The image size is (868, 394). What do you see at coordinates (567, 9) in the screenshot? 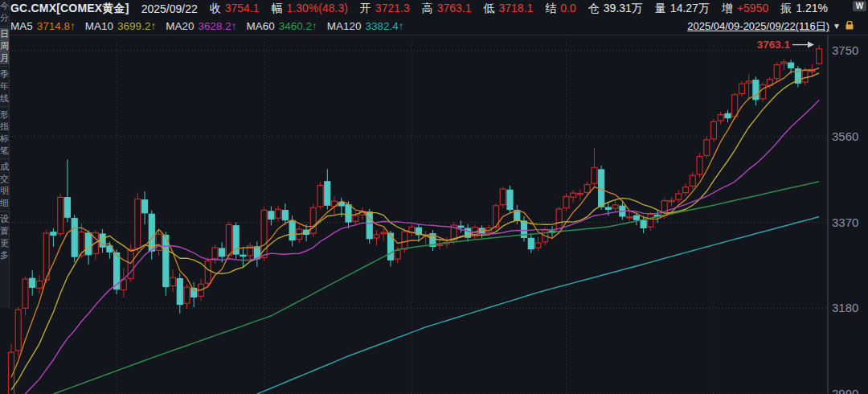
I see `stat-value: 0.0` at bounding box center [567, 9].